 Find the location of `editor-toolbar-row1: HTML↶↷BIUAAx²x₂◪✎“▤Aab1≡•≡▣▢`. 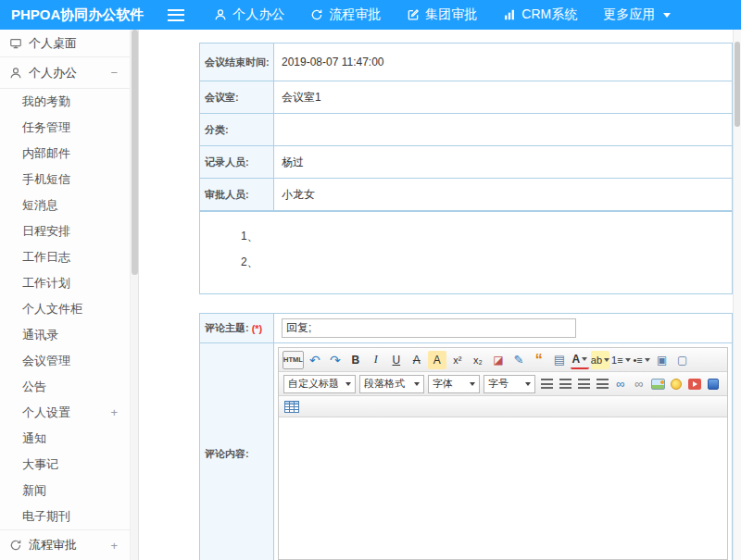

editor-toolbar-row1: HTML↶↷BIUAAx²x₂◪✎“▤Aab1≡•≡▣▢ is located at coordinates (503, 360).